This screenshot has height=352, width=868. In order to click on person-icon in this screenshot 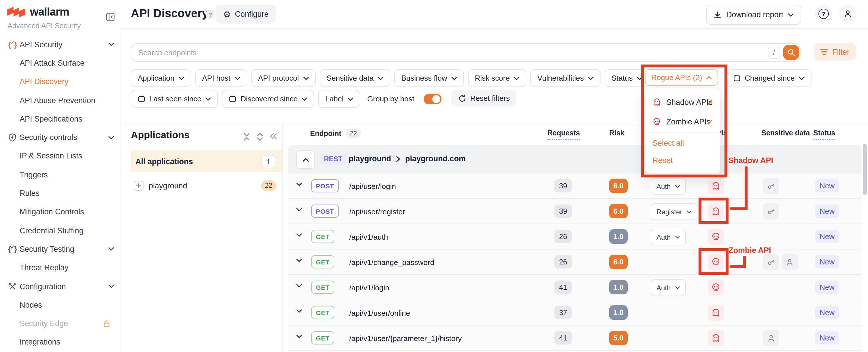, I will do `click(789, 262)`.